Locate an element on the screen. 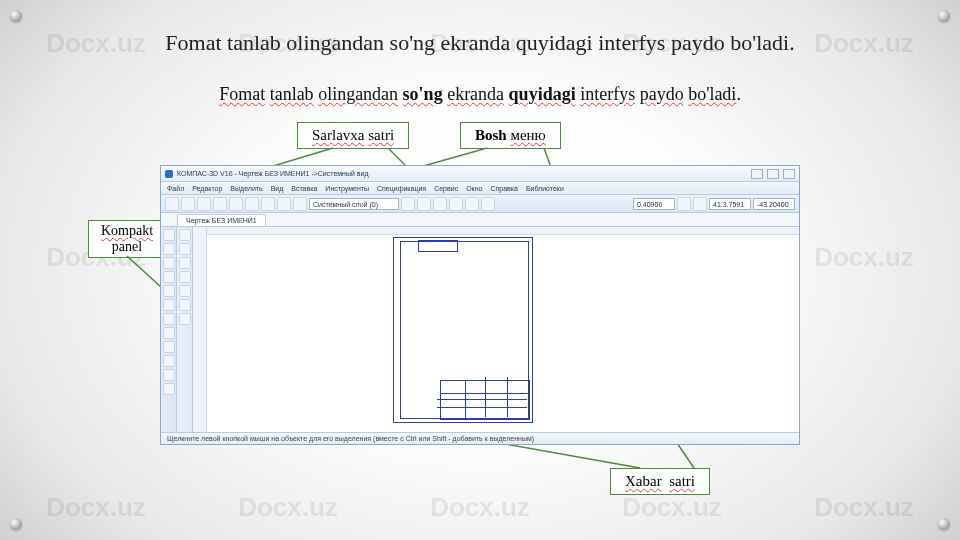 This screenshot has height=540, width=960. callout-text: Bosh is located at coordinates (491, 135).